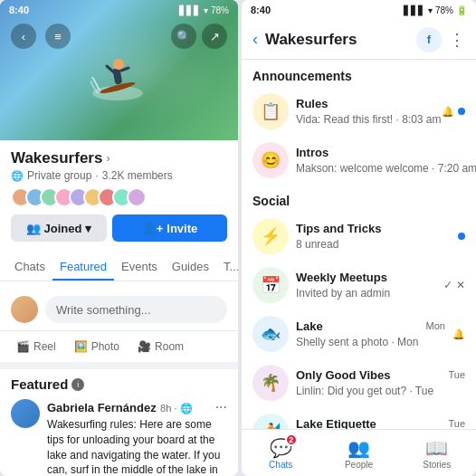 The image size is (476, 476). What do you see at coordinates (373, 228) in the screenshot?
I see `chat-title-row: Tips and Tricks` at bounding box center [373, 228].